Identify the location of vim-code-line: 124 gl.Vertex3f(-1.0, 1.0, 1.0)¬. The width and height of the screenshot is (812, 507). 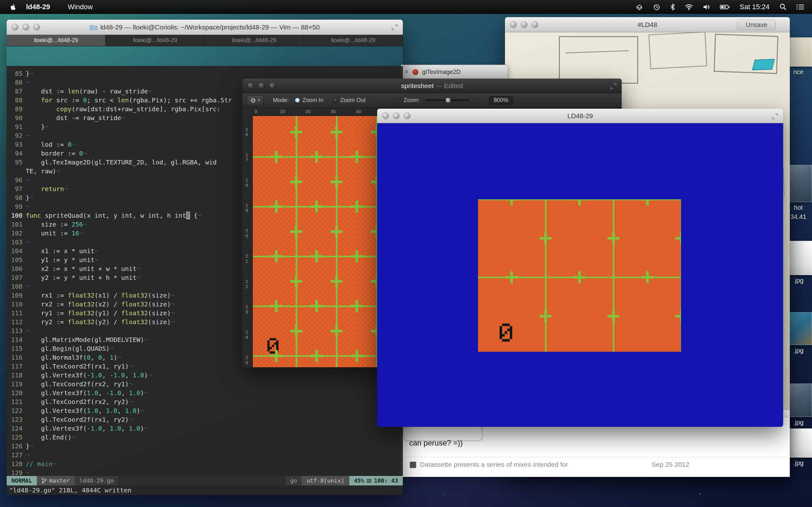
(206, 429).